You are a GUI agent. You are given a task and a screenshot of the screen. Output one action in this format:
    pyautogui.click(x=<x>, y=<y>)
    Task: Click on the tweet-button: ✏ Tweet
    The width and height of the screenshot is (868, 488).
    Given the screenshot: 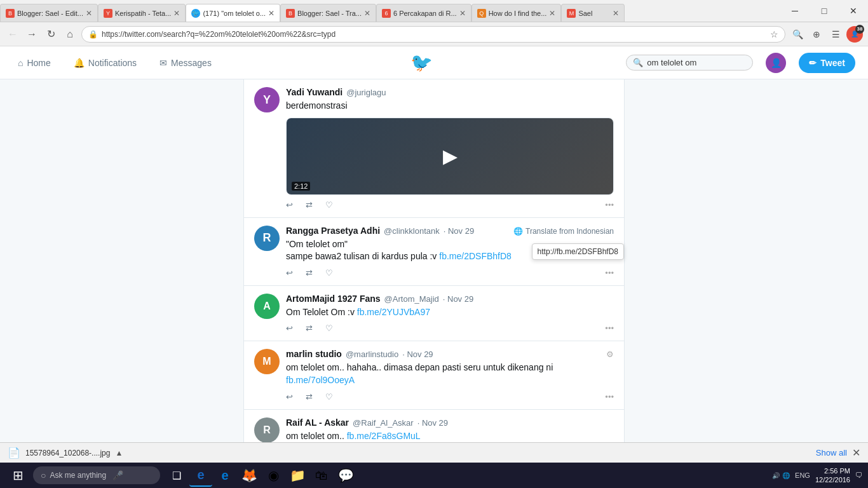 What is the action you would take?
    pyautogui.click(x=827, y=63)
    